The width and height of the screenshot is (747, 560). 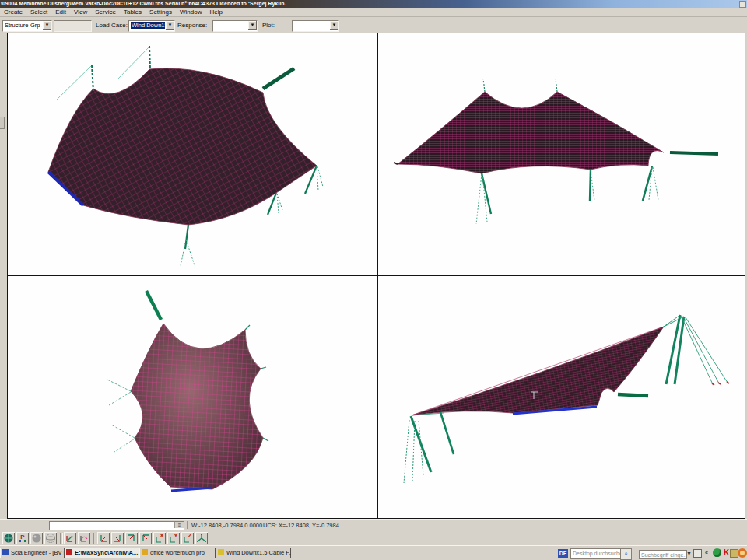 What do you see at coordinates (697, 554) in the screenshot?
I see `restore-box-button` at bounding box center [697, 554].